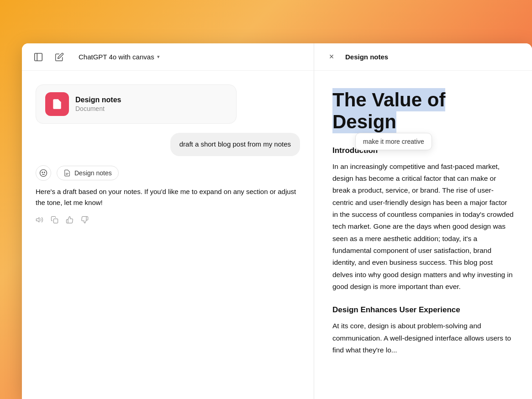 The height and width of the screenshot is (399, 532). Describe the element at coordinates (116, 57) in the screenshot. I see `model-name: ChatGPT 4o with canvas` at that location.